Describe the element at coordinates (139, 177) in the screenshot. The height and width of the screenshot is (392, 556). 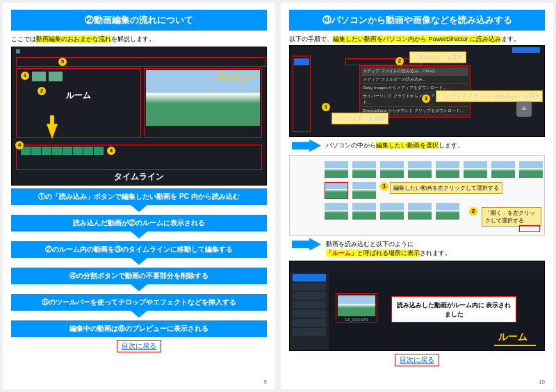
I see `timeline-label: タイムライン` at that location.